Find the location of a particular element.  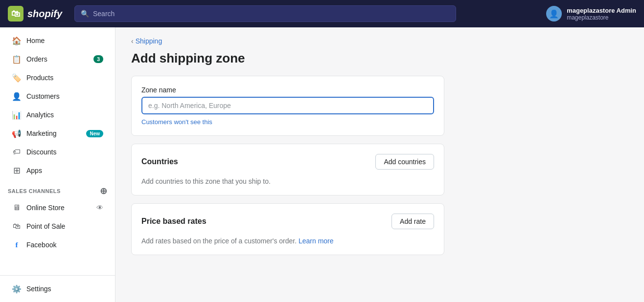

top-navigation: 🛍 shopify 🔍 👤 mageplazastore Admin magep… is located at coordinates (322, 14).